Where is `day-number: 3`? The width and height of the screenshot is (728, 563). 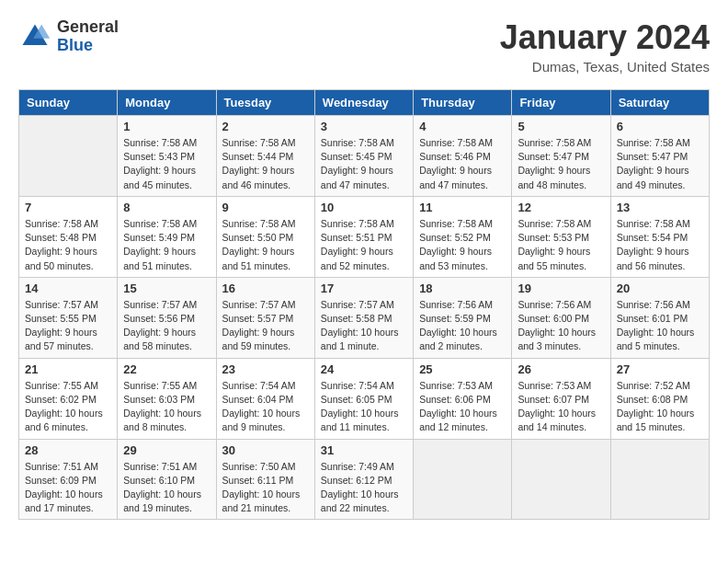 day-number: 3 is located at coordinates (364, 127).